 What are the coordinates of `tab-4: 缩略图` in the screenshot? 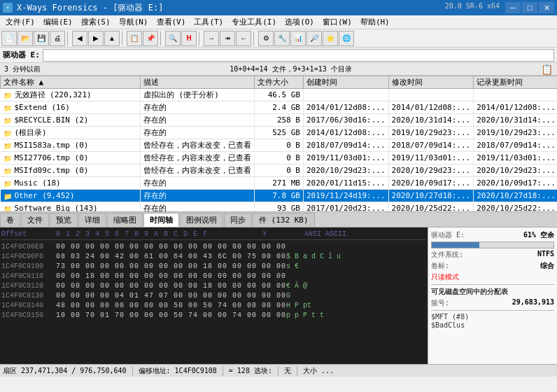 It's located at (125, 220).